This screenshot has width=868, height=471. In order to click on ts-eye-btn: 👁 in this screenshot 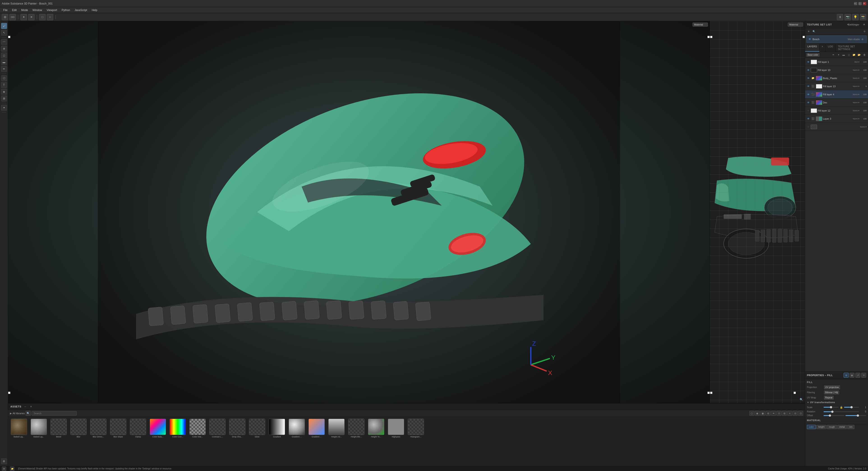, I will do `click(809, 31)`.